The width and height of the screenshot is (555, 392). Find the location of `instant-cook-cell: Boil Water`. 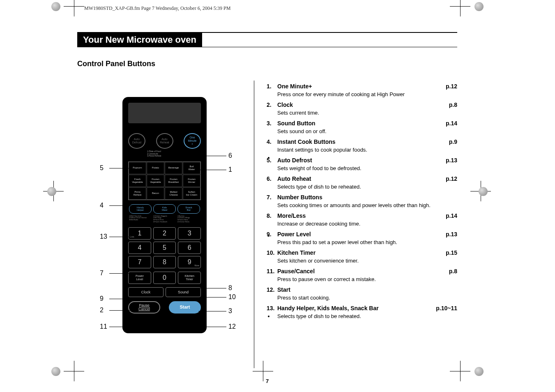

instant-cook-cell: Boil Water is located at coordinates (191, 168).